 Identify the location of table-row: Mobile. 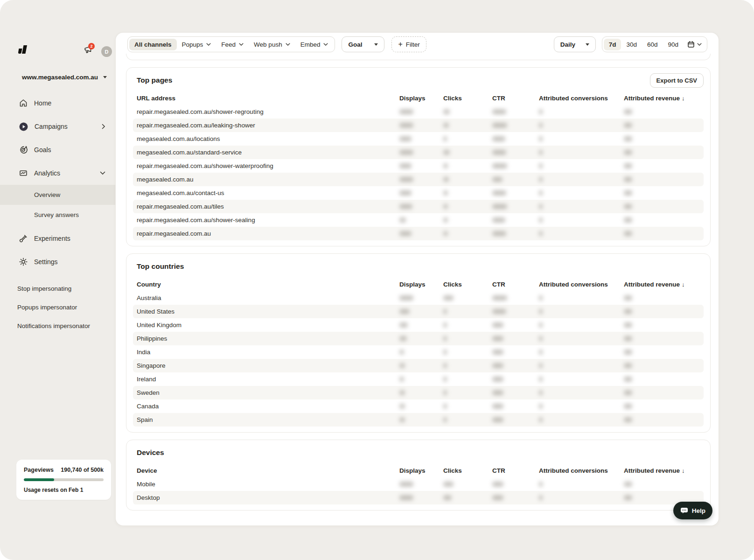
(418, 484).